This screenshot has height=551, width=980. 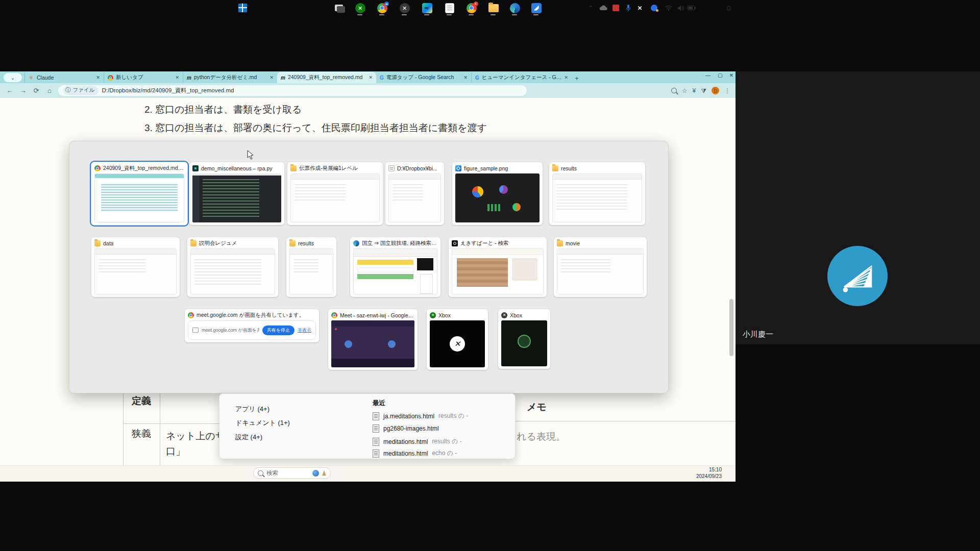 I want to click on window-card-data: data, so click(x=136, y=267).